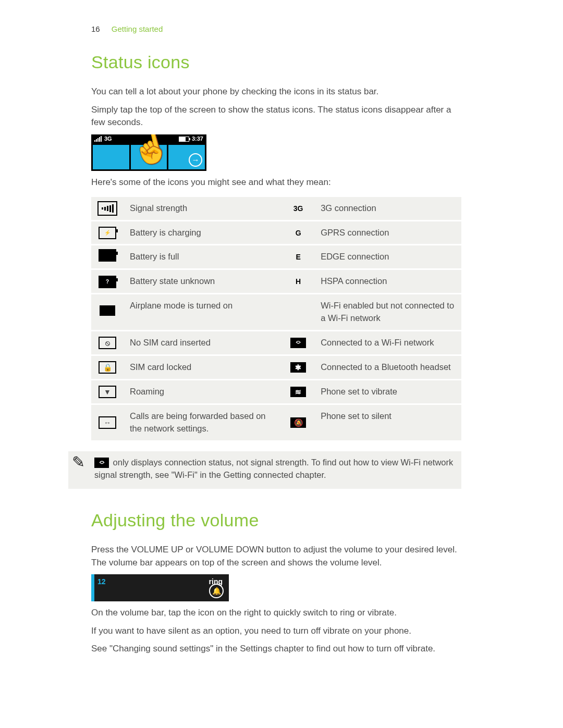 The height and width of the screenshot is (728, 563). I want to click on page-section-label: Getting started, so click(137, 29).